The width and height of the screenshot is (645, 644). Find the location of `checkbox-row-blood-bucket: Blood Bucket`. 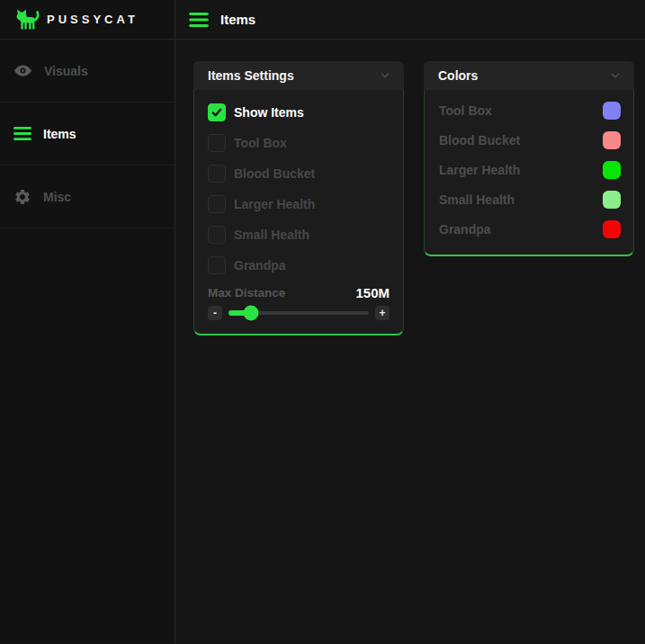

checkbox-row-blood-bucket: Blood Bucket is located at coordinates (299, 174).